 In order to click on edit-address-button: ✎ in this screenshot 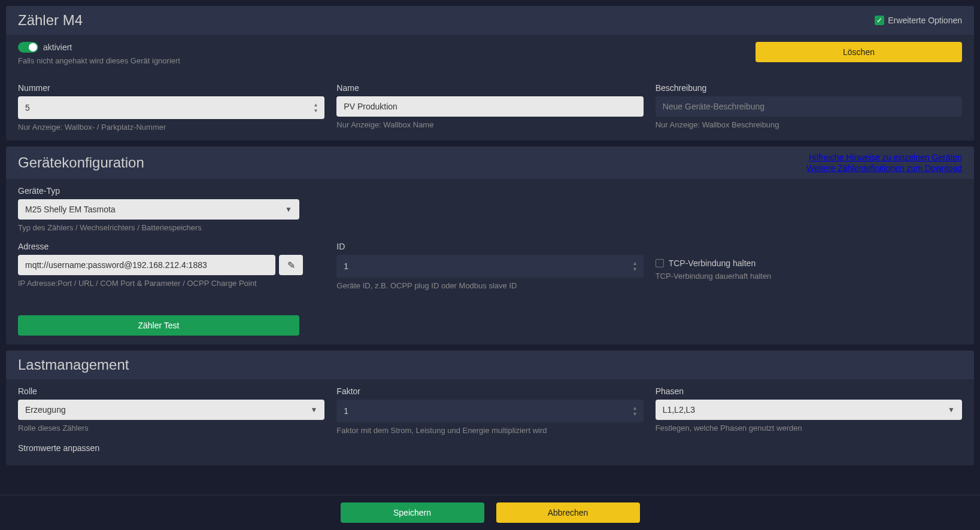, I will do `click(291, 265)`.